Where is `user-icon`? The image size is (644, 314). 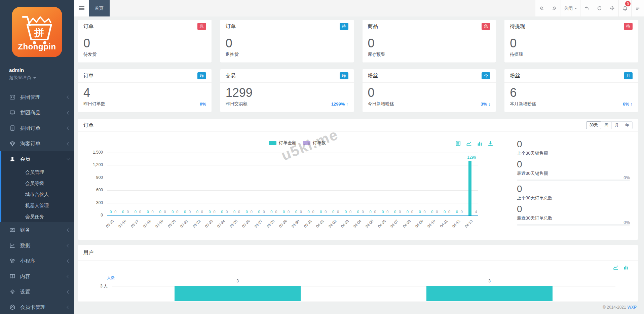
user-icon is located at coordinates (12, 159).